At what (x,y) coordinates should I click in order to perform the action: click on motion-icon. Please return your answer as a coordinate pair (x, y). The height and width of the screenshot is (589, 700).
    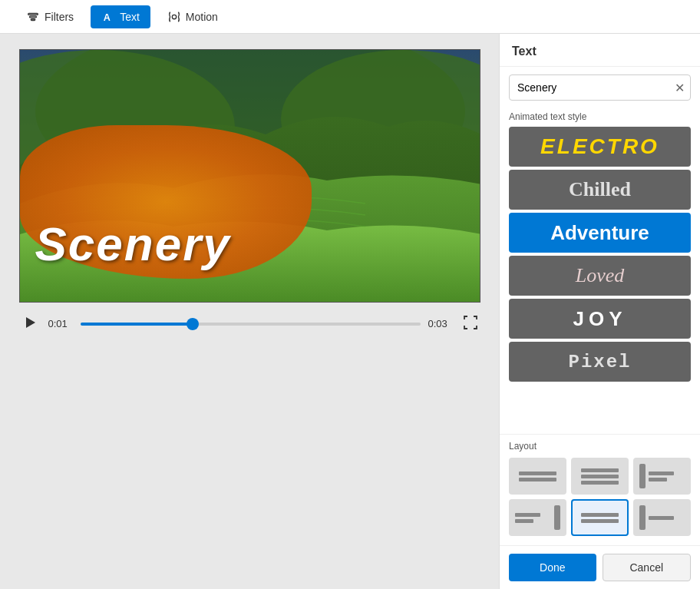
    Looking at the image, I should click on (174, 17).